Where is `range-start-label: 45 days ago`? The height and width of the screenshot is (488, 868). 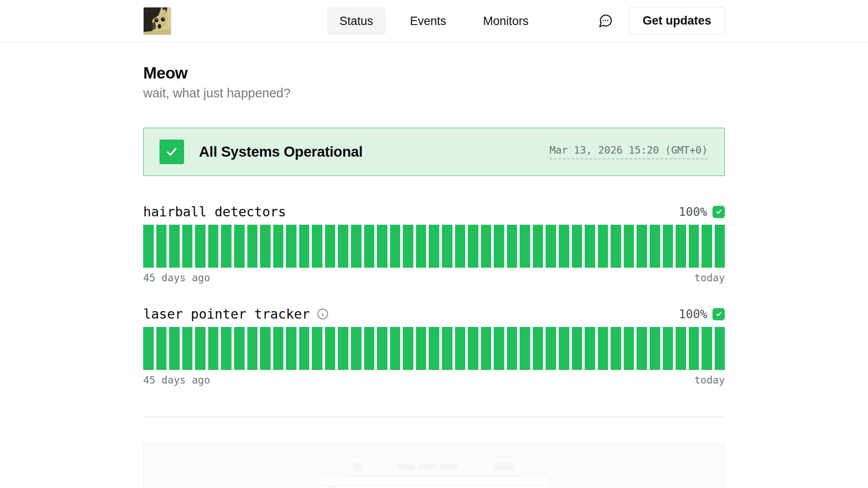 range-start-label: 45 days ago is located at coordinates (177, 380).